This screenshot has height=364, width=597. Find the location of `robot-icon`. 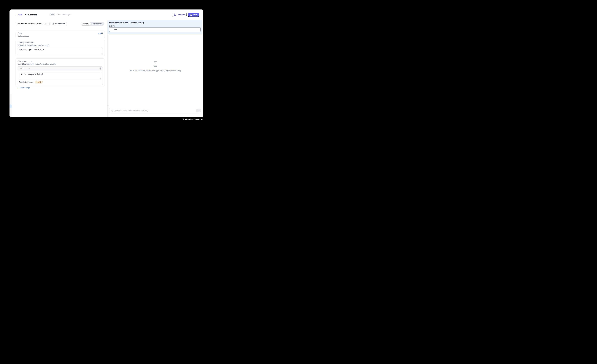

robot-icon is located at coordinates (156, 64).